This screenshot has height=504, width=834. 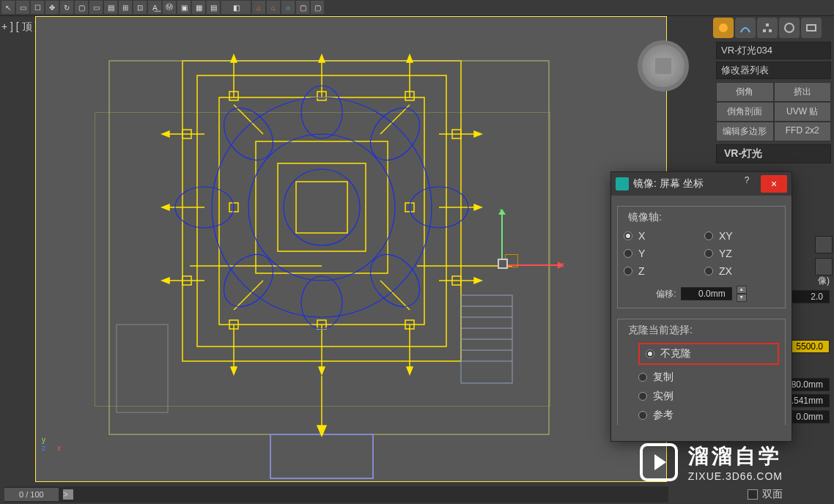 What do you see at coordinates (155, 7) in the screenshot?
I see `tool-icon: A͟` at bounding box center [155, 7].